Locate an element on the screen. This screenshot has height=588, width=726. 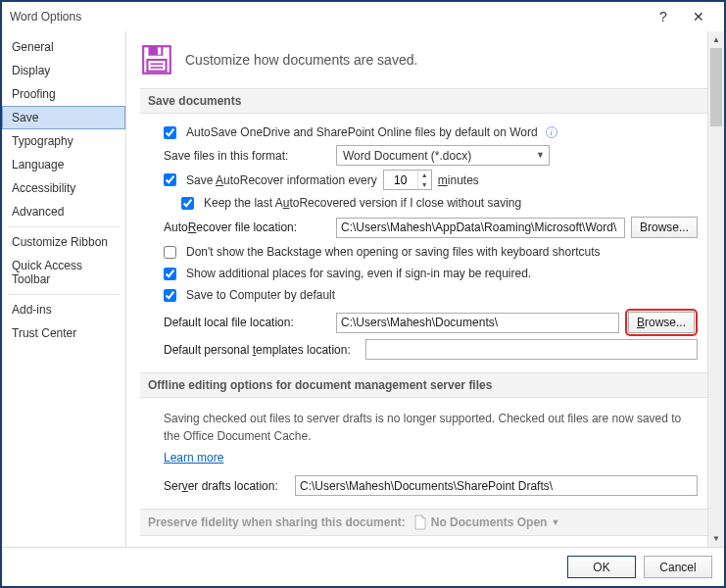
preserve-fidelity-title: Preserve fidelity when sharing this docu… is located at coordinates (276, 522).